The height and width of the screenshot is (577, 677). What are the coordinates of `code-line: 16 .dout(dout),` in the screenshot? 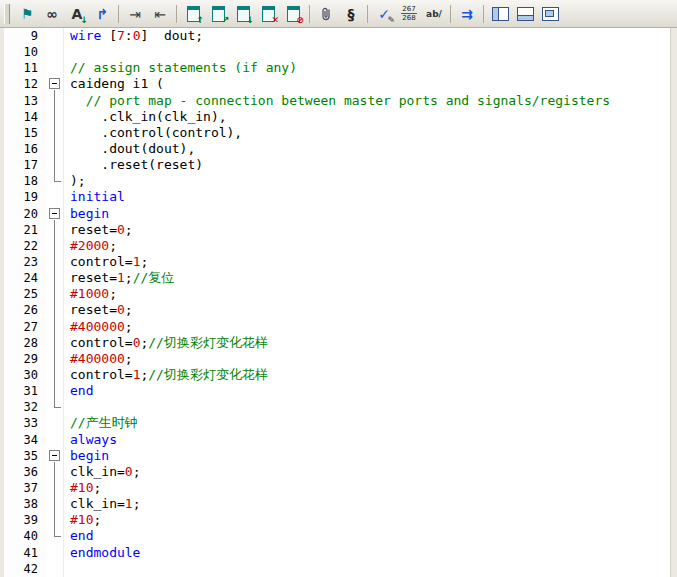 It's located at (338, 149).